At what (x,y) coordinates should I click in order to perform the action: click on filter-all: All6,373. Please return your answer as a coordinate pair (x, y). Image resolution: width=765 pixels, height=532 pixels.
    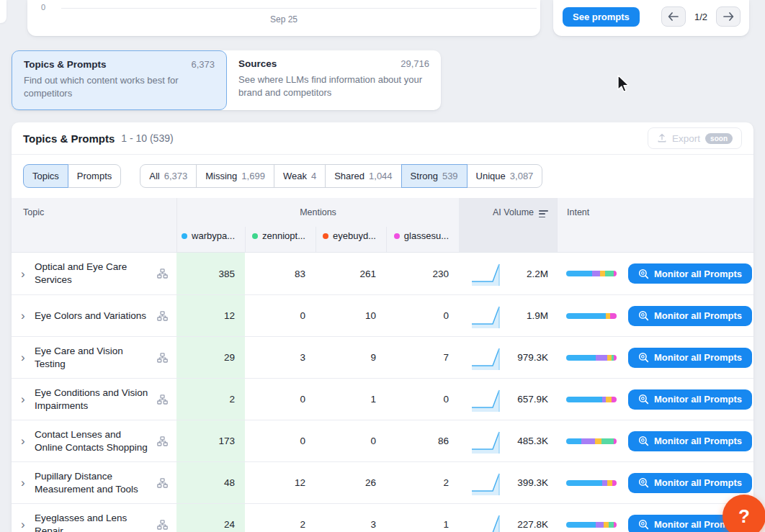
    Looking at the image, I should click on (169, 176).